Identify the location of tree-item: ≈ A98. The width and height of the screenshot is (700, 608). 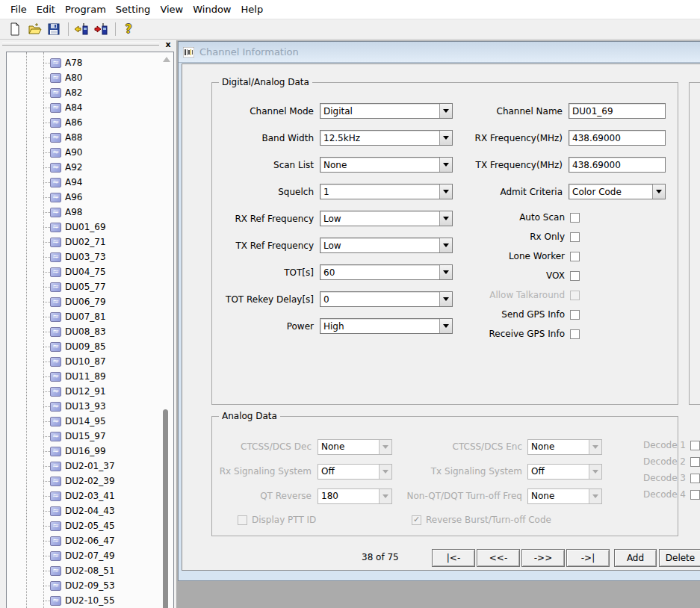
(84, 212).